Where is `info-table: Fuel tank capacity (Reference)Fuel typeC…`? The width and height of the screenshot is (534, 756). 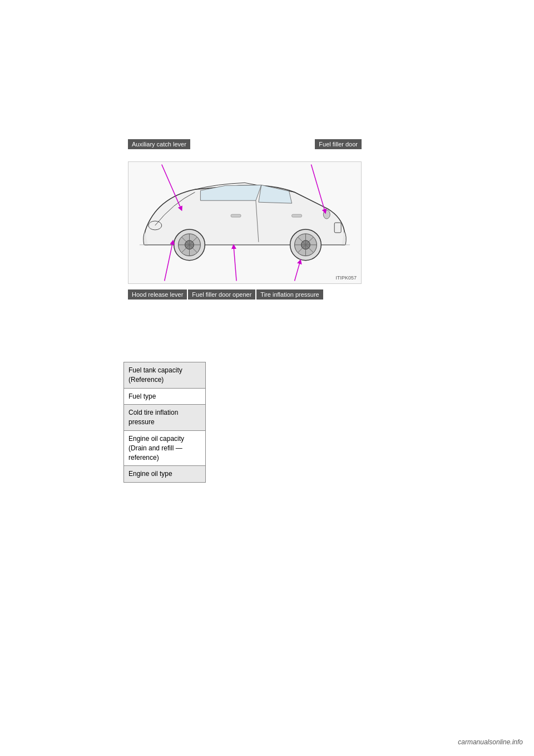 info-table: Fuel tank capacity (Reference)Fuel typeC… is located at coordinates (165, 422).